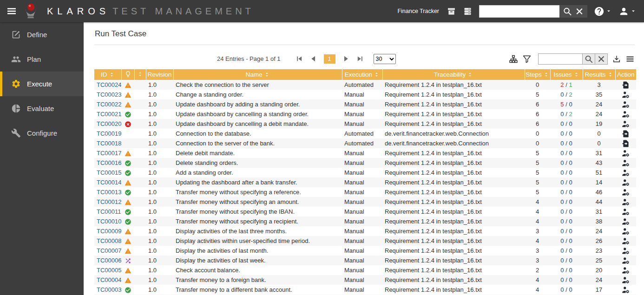  Describe the element at coordinates (588, 59) in the screenshot. I see `table-search-button` at that location.